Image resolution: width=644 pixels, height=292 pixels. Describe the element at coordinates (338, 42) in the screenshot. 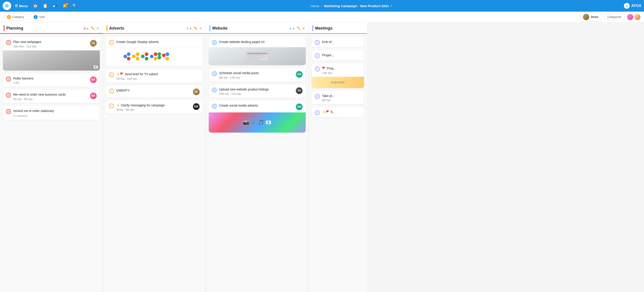

I see `card-kickoff: ✓ Kick-of...` at that location.